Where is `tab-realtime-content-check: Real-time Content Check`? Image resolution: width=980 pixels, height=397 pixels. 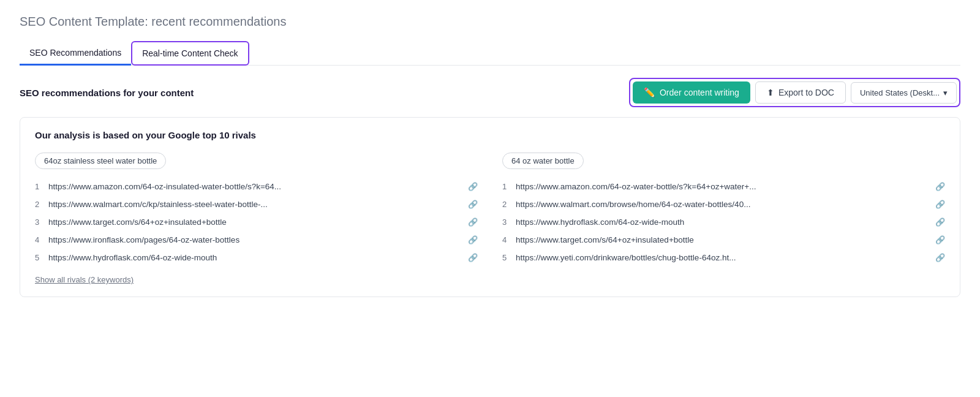 tab-realtime-content-check: Real-time Content Check is located at coordinates (190, 53).